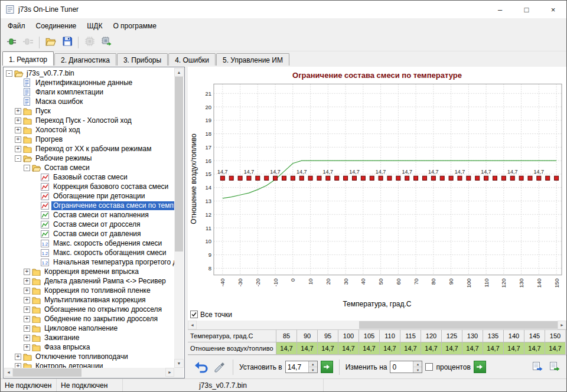  I want to click on tree-item: +Переход Пуск - Холостой ход, so click(89, 120).